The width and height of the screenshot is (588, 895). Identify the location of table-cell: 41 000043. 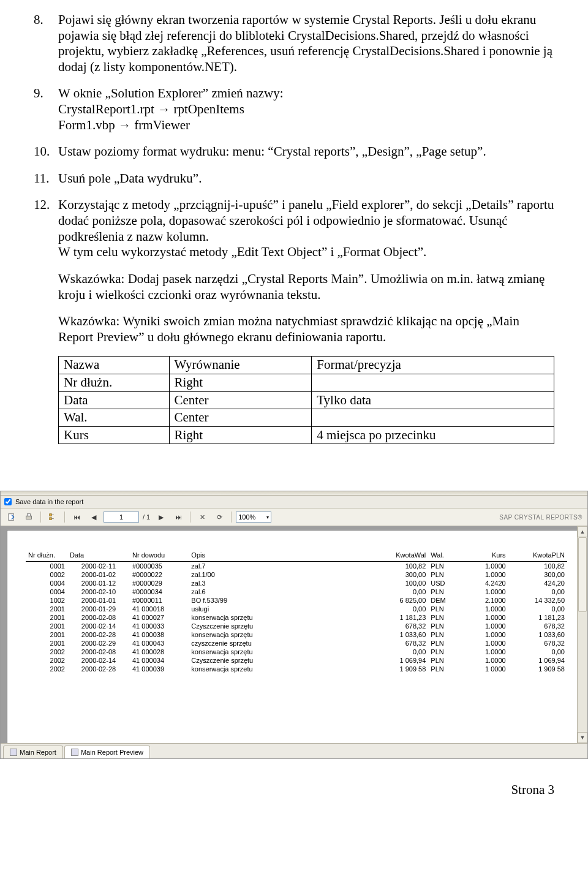
(159, 643).